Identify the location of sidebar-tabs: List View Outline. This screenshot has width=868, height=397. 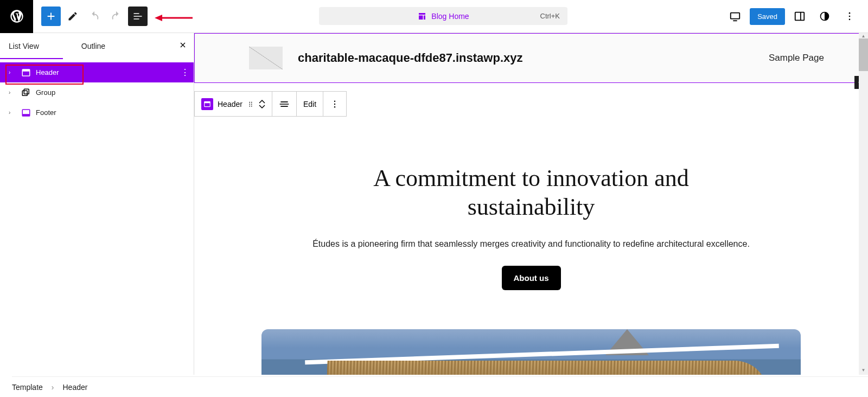
(97, 46).